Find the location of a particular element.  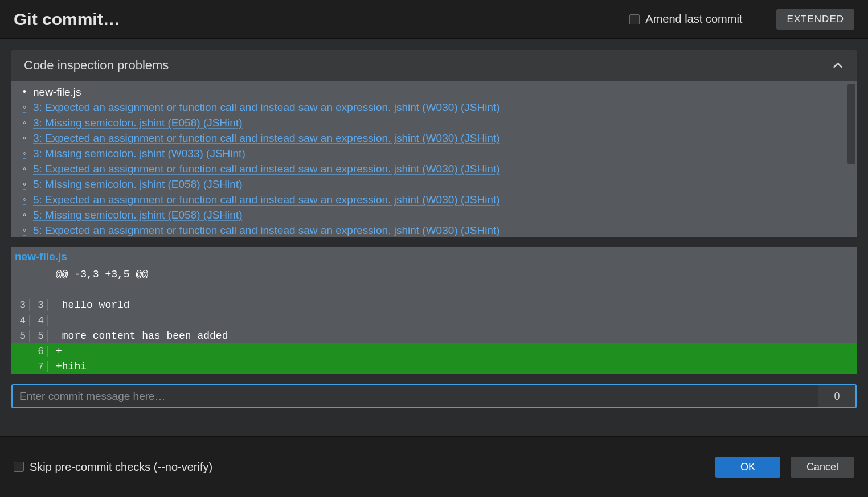

diff-line: 6+ is located at coordinates (434, 351).